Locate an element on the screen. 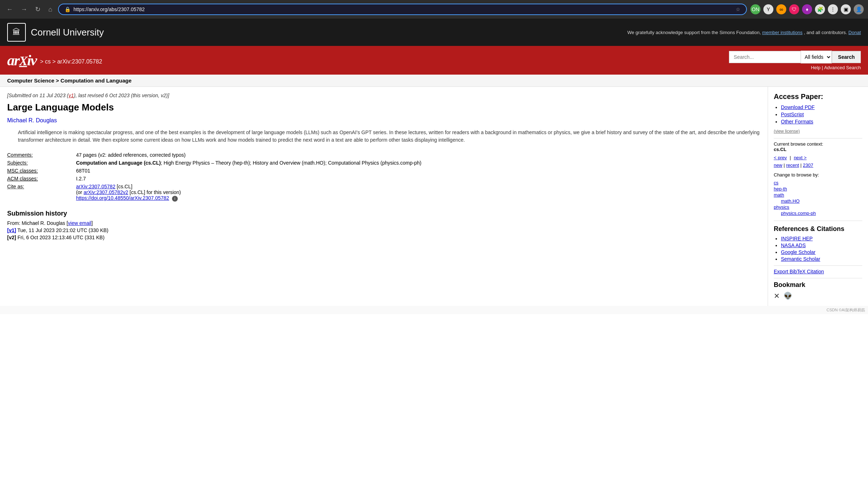 The width and height of the screenshot is (868, 500). cornell-seal: 🏛 is located at coordinates (16, 32).